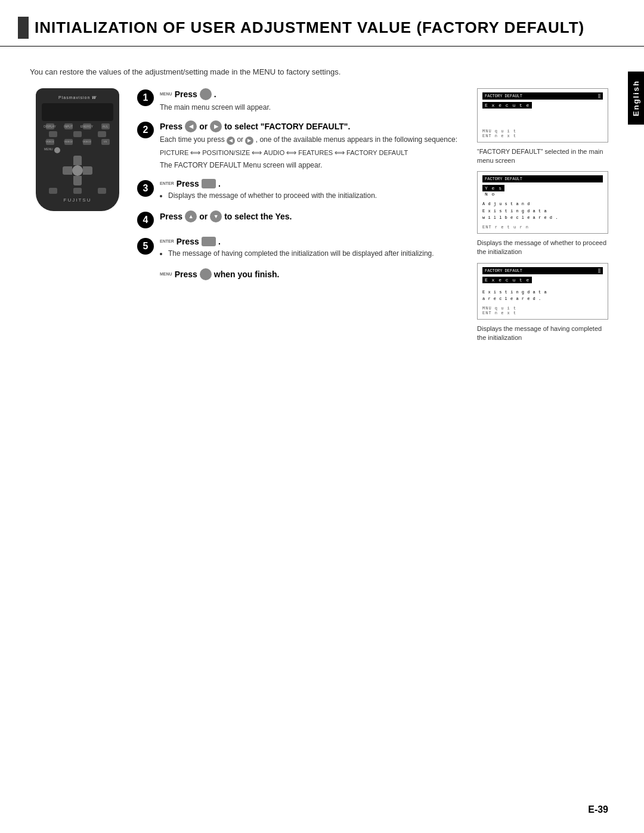 The image size is (644, 833). I want to click on enter-btn-icon2, so click(209, 241).